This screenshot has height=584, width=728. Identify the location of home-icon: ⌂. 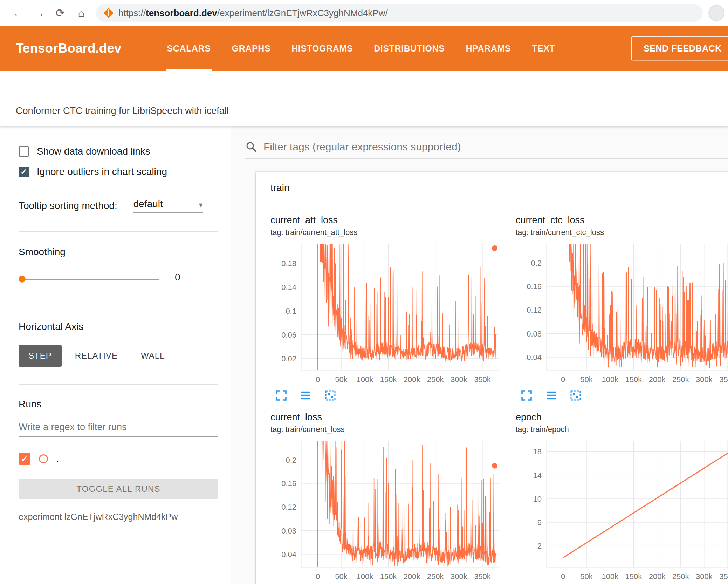
(81, 13).